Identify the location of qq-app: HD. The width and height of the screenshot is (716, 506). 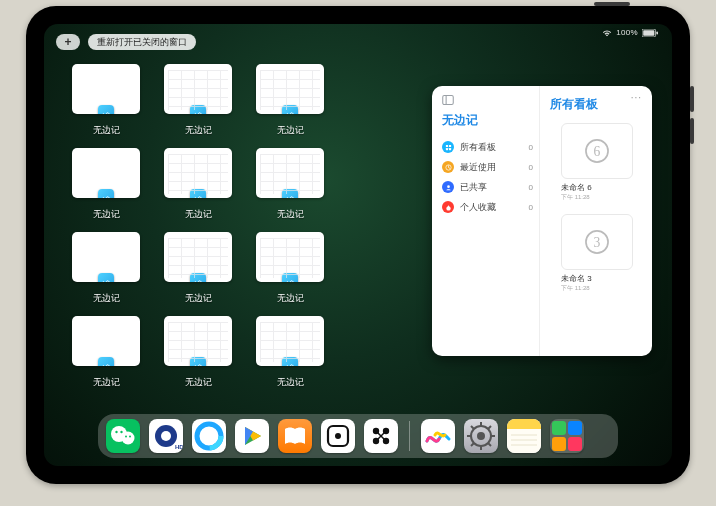
(166, 436).